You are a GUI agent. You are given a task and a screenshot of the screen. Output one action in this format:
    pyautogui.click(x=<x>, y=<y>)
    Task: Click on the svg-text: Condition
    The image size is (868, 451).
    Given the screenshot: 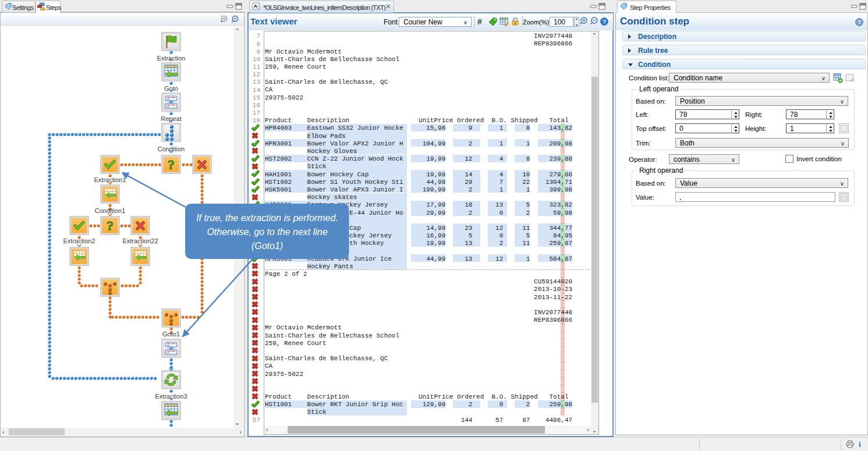 What is the action you would take?
    pyautogui.click(x=171, y=149)
    